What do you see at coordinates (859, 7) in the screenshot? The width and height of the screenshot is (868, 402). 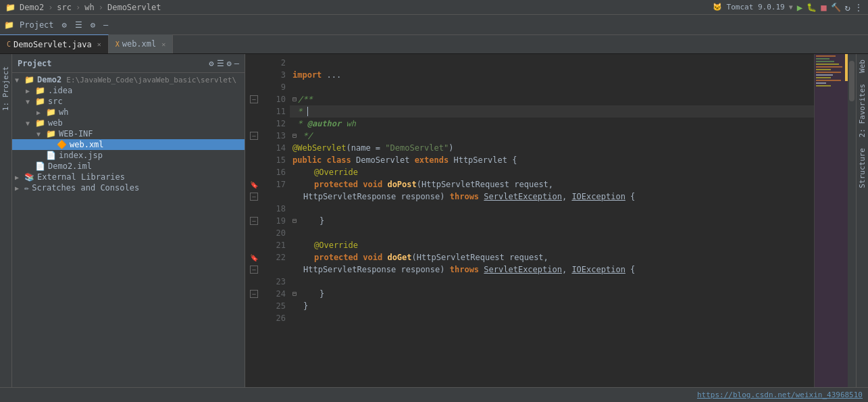 I see `menu-icon: ⋮` at bounding box center [859, 7].